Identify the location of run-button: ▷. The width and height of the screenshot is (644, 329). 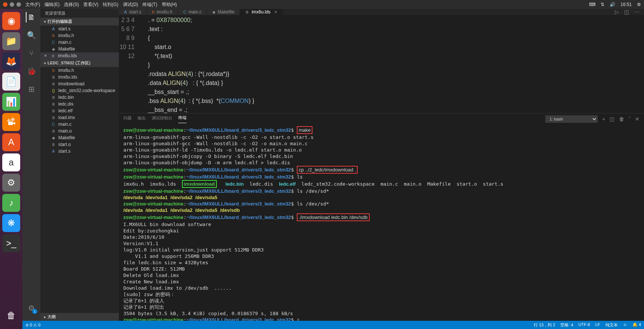
(617, 12).